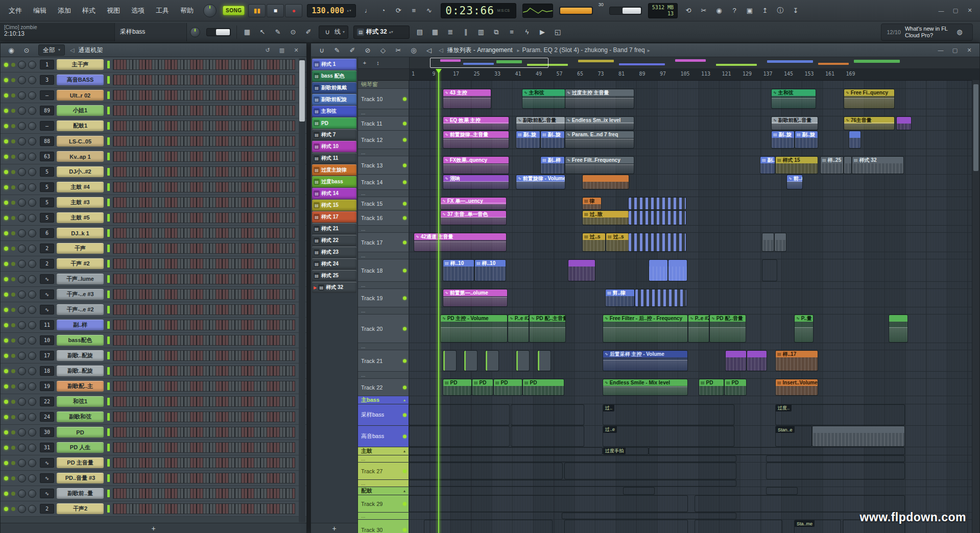 Image resolution: width=980 pixels, height=533 pixels. Describe the element at coordinates (384, 504) in the screenshot. I see `track-label: Track 29` at that location.